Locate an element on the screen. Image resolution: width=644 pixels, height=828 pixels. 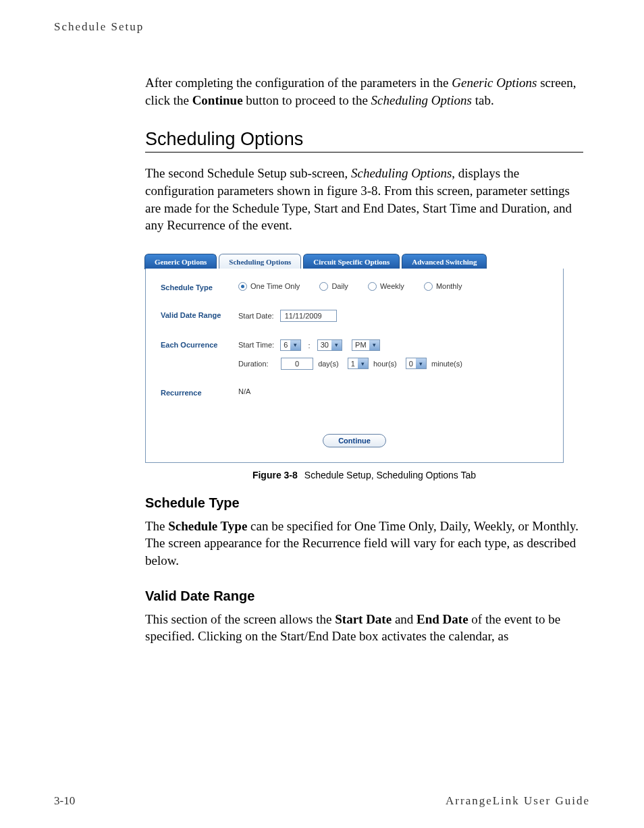
tab-advanced-switching: Advanced Switching is located at coordinates (444, 262).